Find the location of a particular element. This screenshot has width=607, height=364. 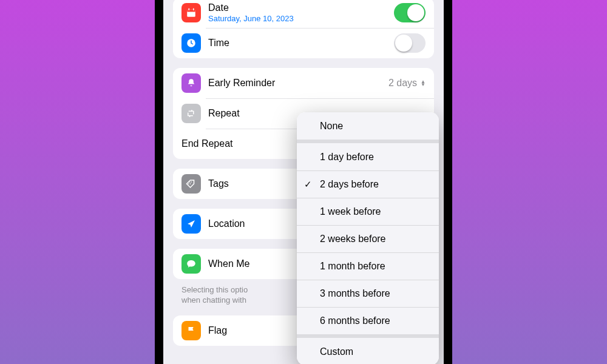

tag-icon is located at coordinates (191, 184).